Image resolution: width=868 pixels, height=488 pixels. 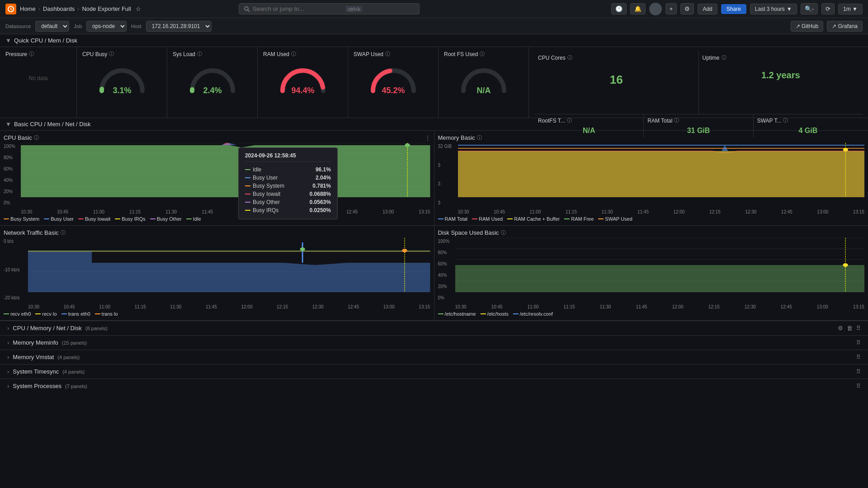 I want to click on disk-legend: /etc/hostname /etc/hosts /etc/resolv.con…, so click(x=651, y=314).